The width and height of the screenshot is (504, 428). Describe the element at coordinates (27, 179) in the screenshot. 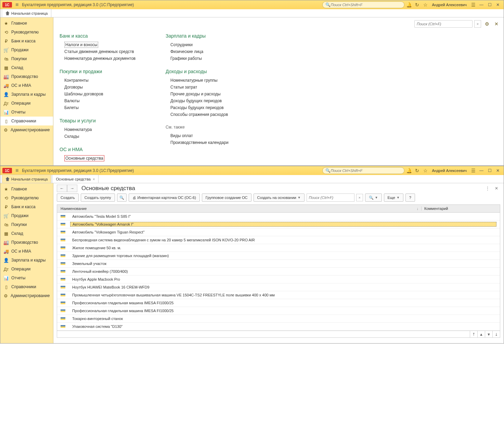

I see `tab-home-2: Начальная страница` at that location.